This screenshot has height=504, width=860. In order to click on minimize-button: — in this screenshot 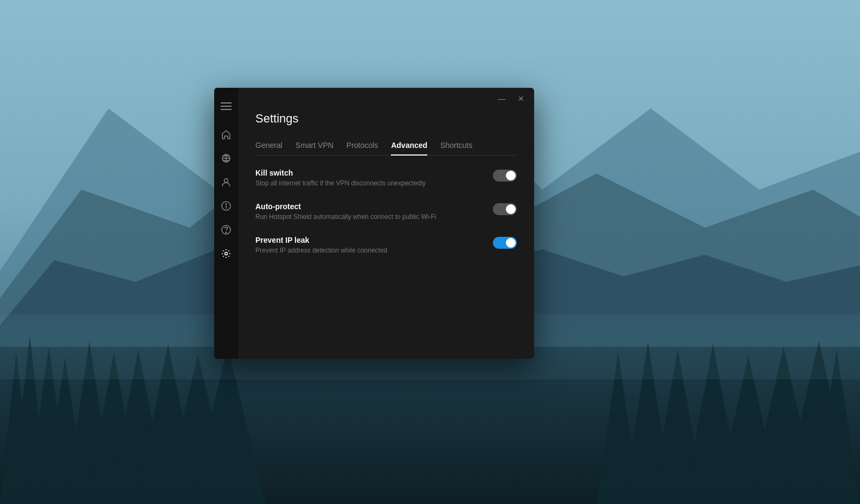, I will do `click(502, 99)`.